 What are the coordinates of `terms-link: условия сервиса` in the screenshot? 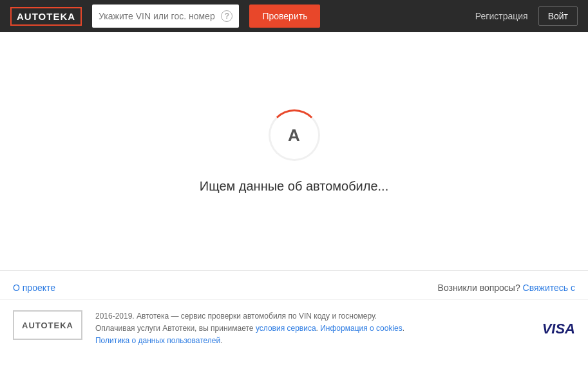 It's located at (286, 328).